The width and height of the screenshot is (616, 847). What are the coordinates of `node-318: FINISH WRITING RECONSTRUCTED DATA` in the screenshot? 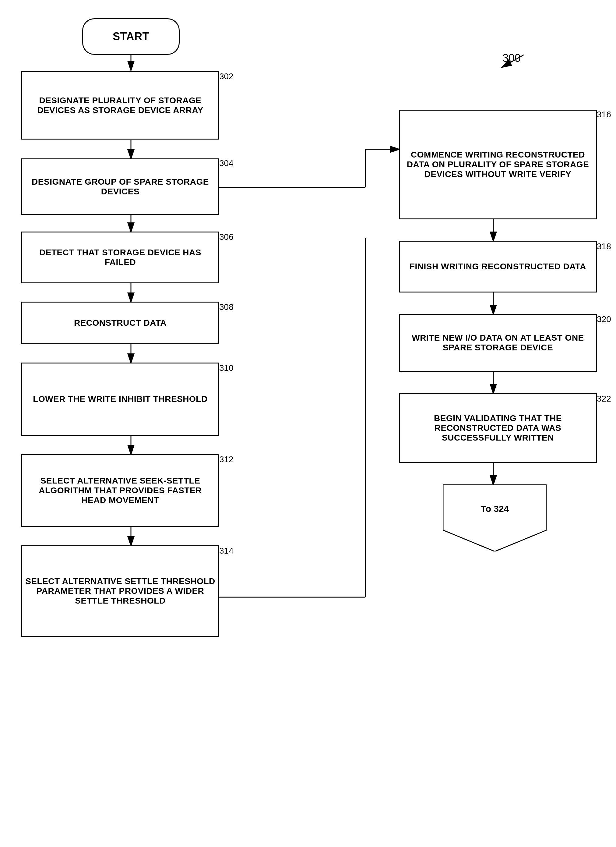 It's located at (498, 267).